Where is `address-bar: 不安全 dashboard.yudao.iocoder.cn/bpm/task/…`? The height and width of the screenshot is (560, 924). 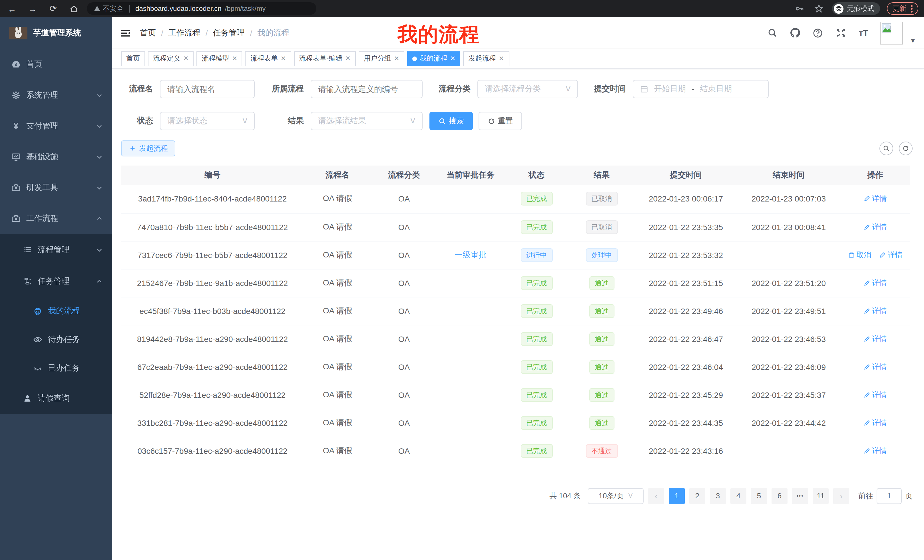 address-bar: 不安全 dashboard.yudao.iocoder.cn/bpm/task/… is located at coordinates (202, 9).